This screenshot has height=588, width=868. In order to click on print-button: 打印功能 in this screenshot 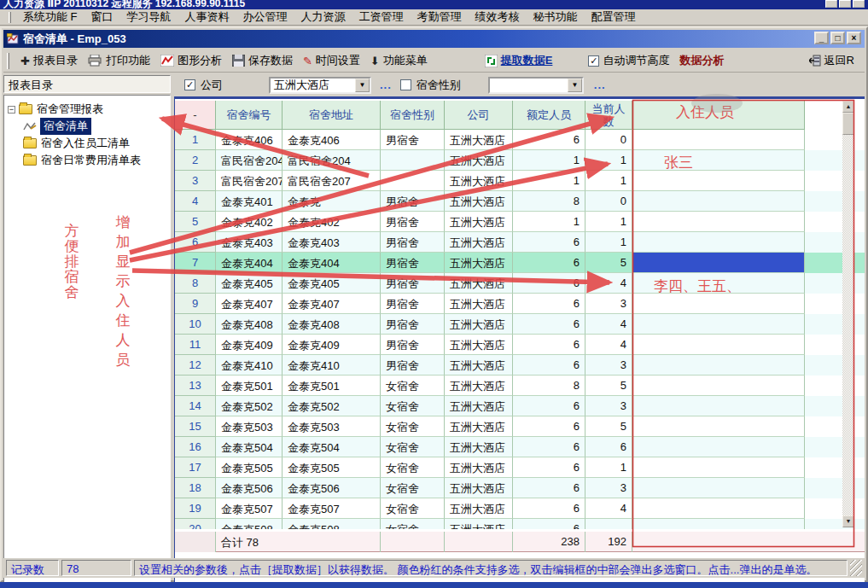, I will do `click(119, 61)`.